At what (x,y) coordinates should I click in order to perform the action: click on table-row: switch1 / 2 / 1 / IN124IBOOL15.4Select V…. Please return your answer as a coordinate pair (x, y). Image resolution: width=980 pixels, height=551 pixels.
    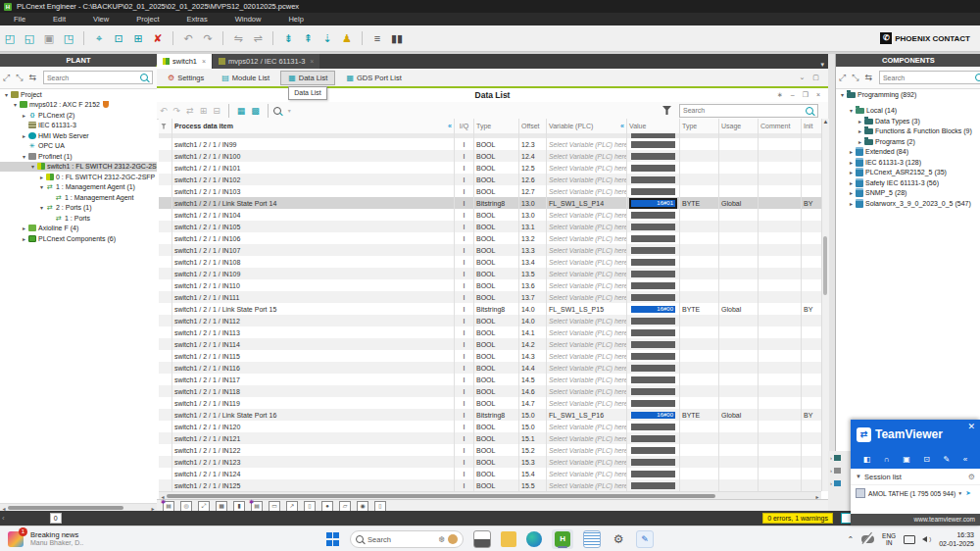
    Looking at the image, I should click on (490, 474).